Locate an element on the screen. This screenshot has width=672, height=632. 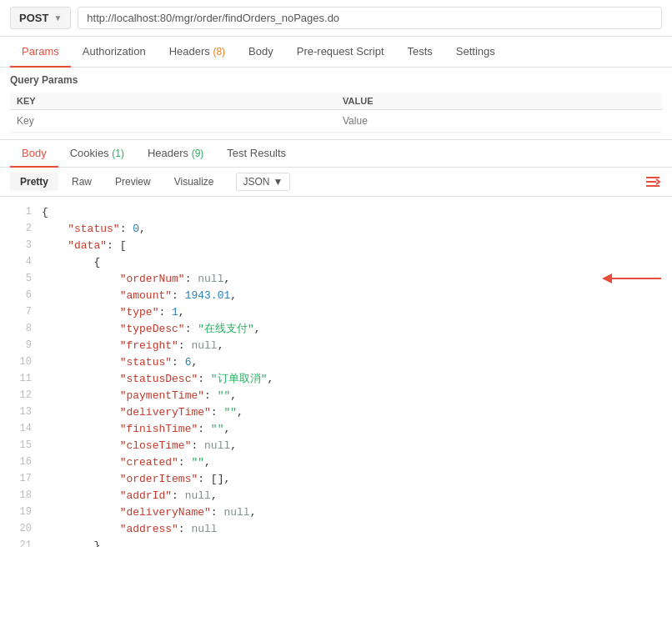
wrap-icon is located at coordinates (653, 182).